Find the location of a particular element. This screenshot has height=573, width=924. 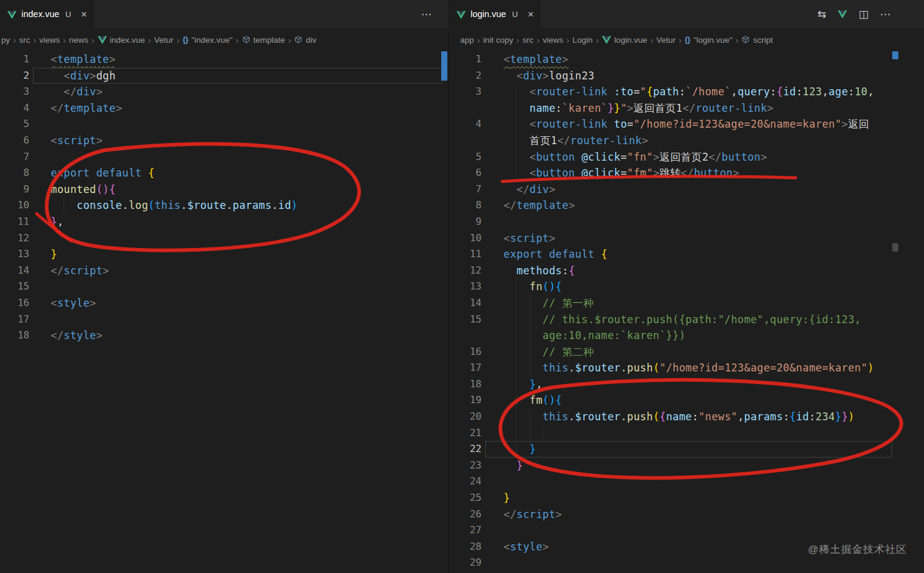

code-line-16: 16 // 第二种 is located at coordinates (687, 352).